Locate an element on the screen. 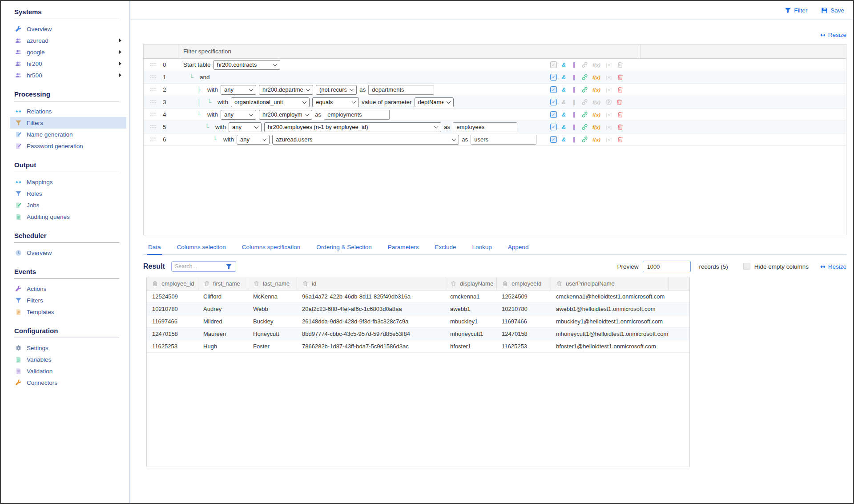 The image size is (854, 504). column-header-last-name: last_name is located at coordinates (272, 284).